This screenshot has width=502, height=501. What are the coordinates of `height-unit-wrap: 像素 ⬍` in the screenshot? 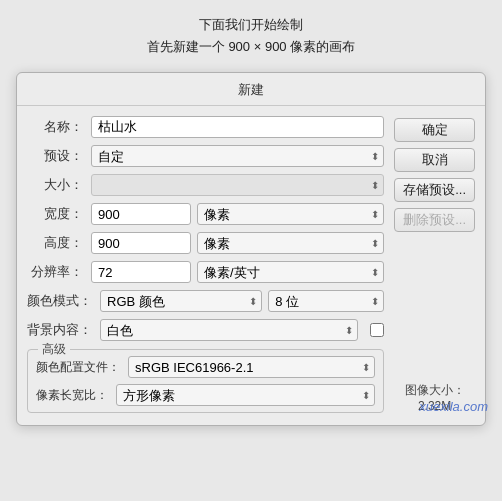 It's located at (290, 243).